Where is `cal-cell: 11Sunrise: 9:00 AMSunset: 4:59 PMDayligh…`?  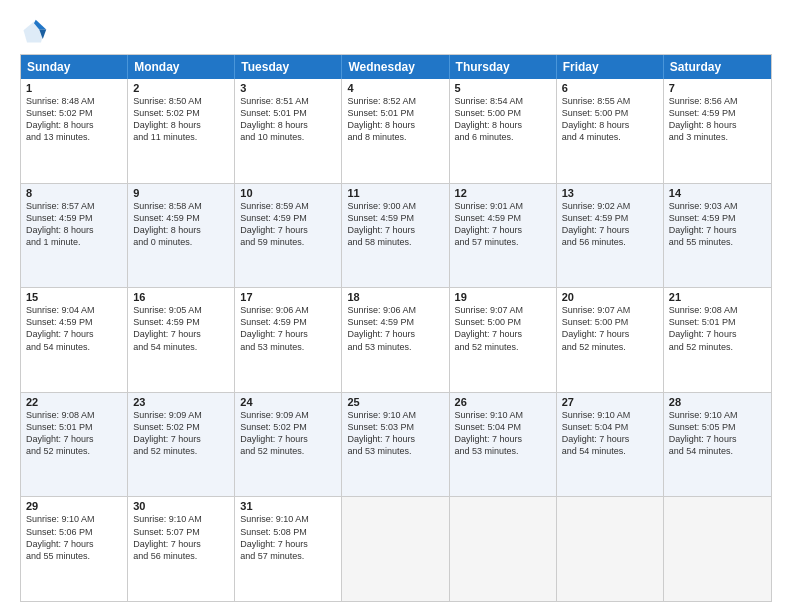 cal-cell: 11Sunrise: 9:00 AMSunset: 4:59 PMDayligh… is located at coordinates (396, 236).